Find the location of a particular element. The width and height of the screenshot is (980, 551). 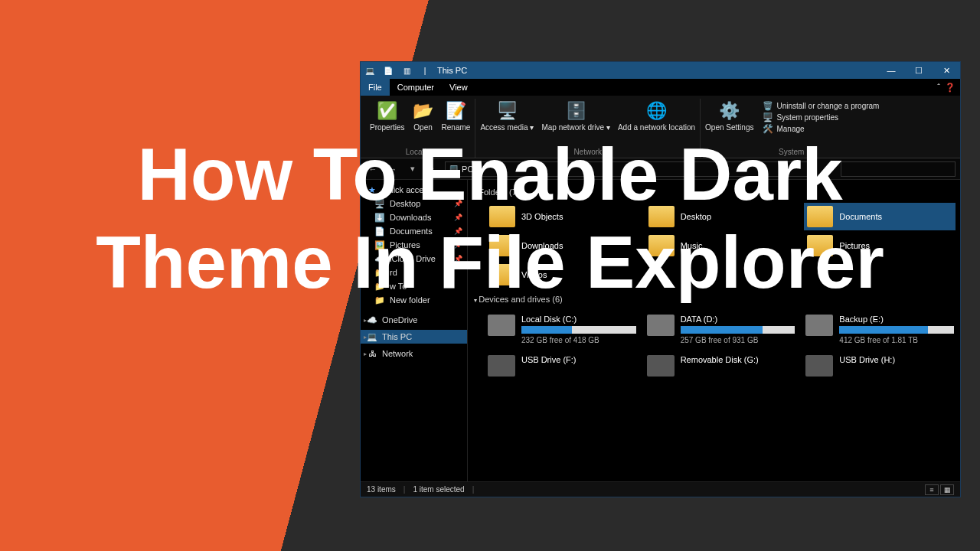

network-icon: 🖧 is located at coordinates (372, 354).